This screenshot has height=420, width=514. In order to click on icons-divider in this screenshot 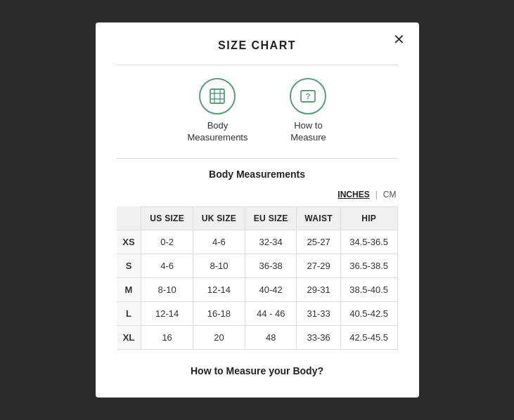, I will do `click(257, 159)`.